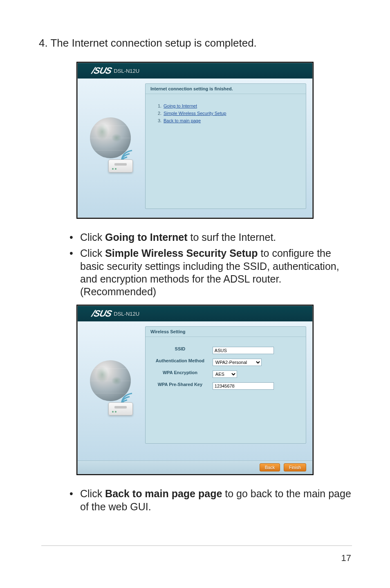  I want to click on key-input, so click(243, 386).